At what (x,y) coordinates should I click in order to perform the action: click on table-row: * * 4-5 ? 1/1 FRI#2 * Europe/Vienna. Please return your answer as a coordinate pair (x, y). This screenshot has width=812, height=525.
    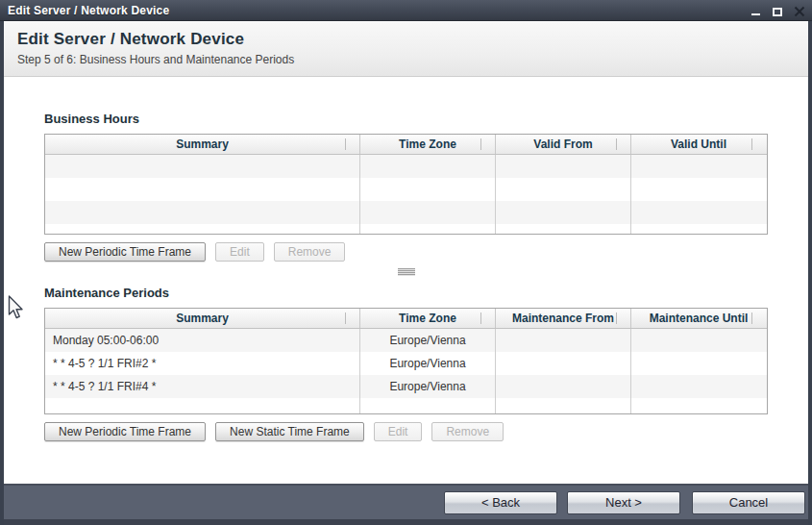
    Looking at the image, I should click on (406, 363).